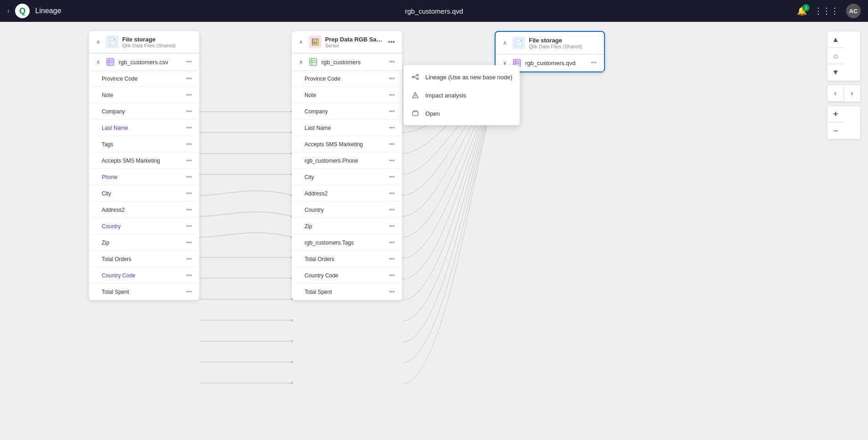 The height and width of the screenshot is (440, 868). I want to click on context-impact: Impact analysis, so click(461, 95).